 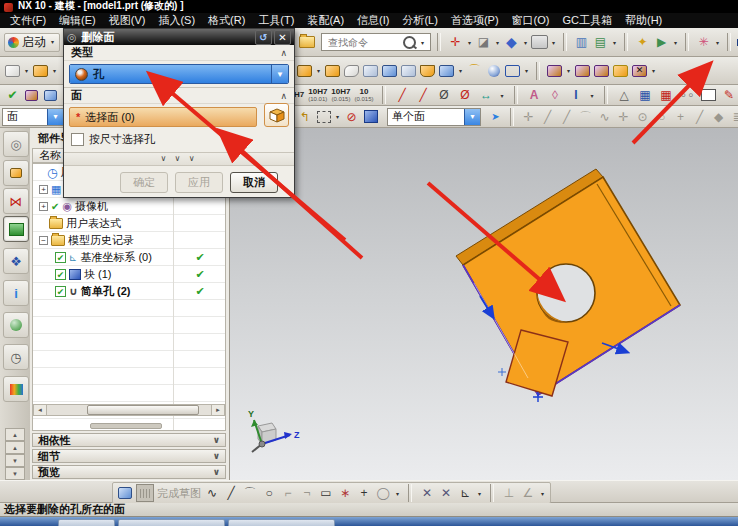 What do you see at coordinates (128, 20) in the screenshot?
I see `menu-view: 视图(V)` at bounding box center [128, 20].